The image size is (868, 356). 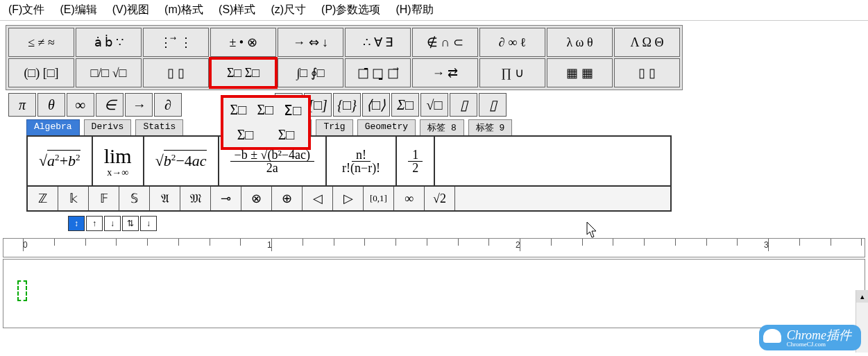 I want to click on palette-summation: Σ□ Σ□, so click(x=243, y=73).